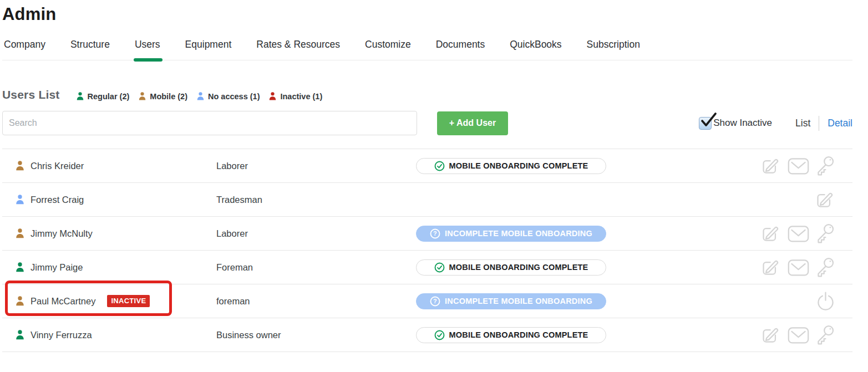  Describe the element at coordinates (427, 123) in the screenshot. I see `users-toolbar: + Add User Show Inactive List Detail` at that location.